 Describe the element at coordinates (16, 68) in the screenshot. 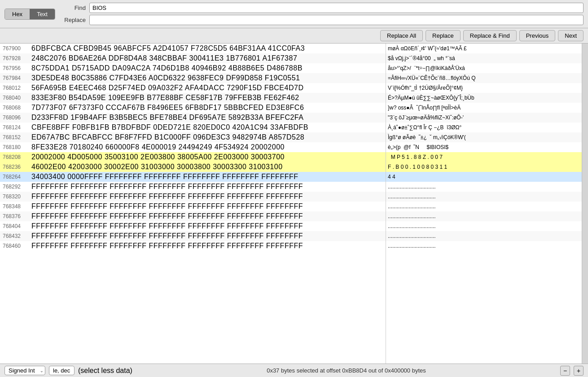

I see `address-label: 767956` at that location.